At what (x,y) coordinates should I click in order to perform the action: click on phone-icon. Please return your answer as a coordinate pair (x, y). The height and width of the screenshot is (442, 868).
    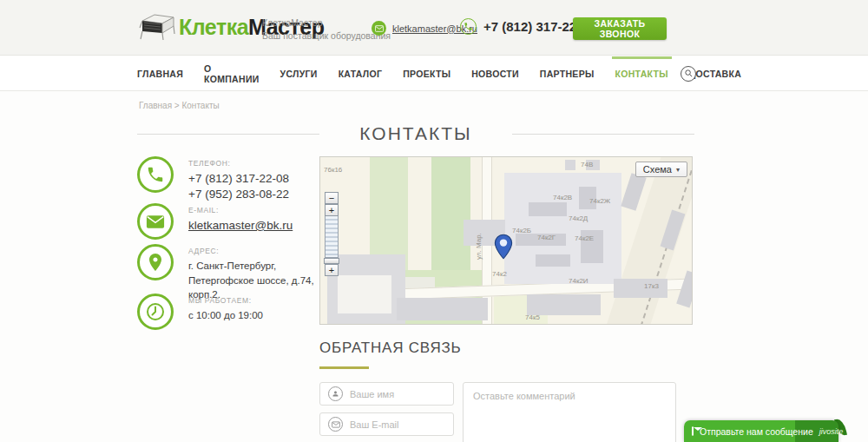
    Looking at the image, I should click on (469, 26).